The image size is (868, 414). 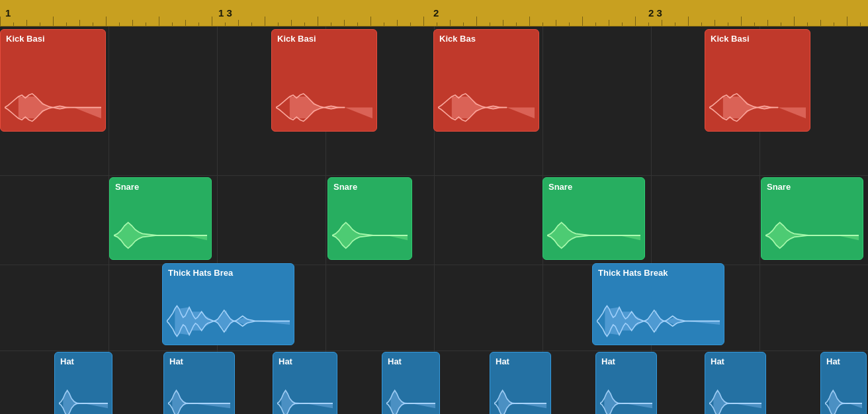 I want to click on kick-clip-1-waveform, so click(x=53, y=107).